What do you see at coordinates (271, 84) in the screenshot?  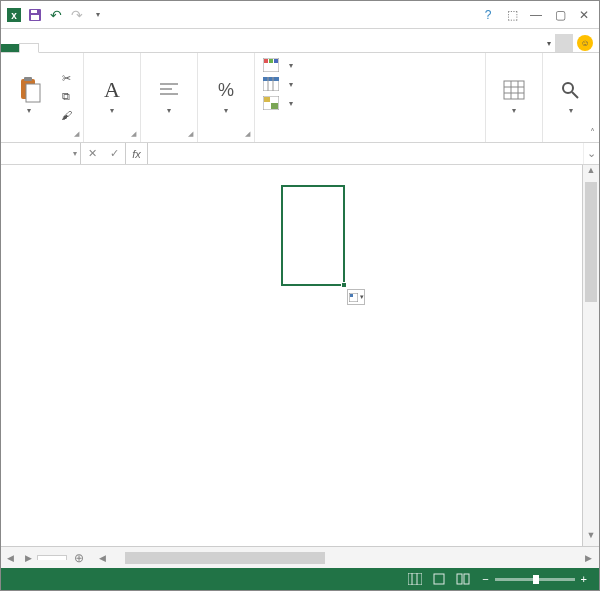 I see `format-as-table-icon` at bounding box center [271, 84].